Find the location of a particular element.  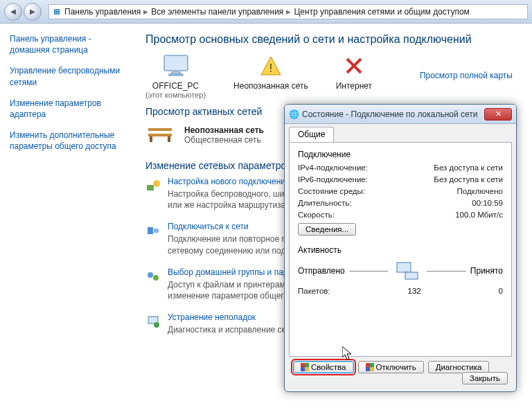

network-icon: 🌐 is located at coordinates (294, 114).